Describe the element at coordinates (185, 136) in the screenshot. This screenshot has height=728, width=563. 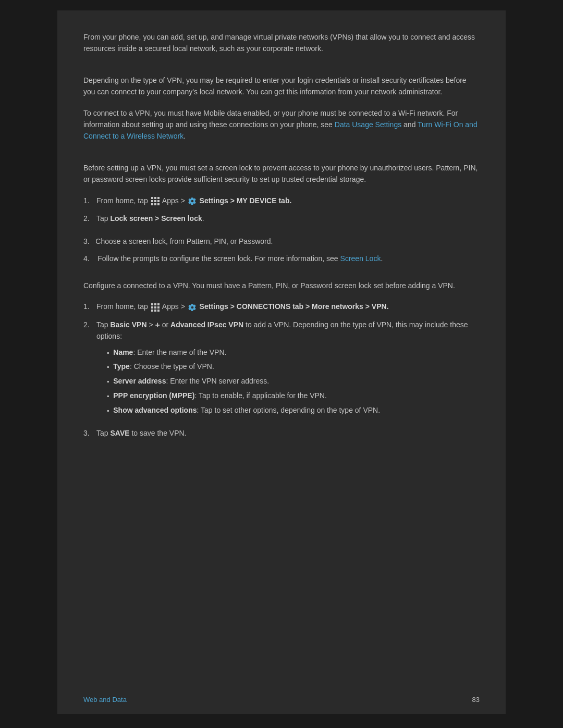
I see `para3-text-end: .` at that location.